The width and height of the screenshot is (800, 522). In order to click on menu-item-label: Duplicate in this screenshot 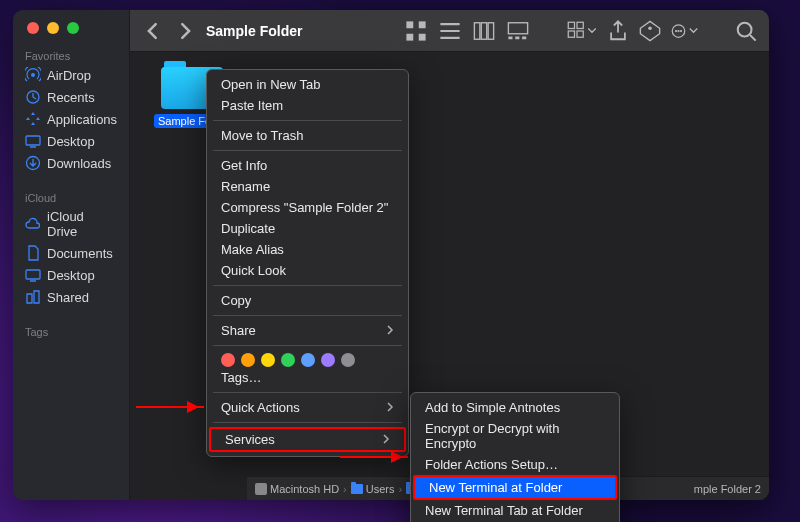, I will do `click(248, 228)`.